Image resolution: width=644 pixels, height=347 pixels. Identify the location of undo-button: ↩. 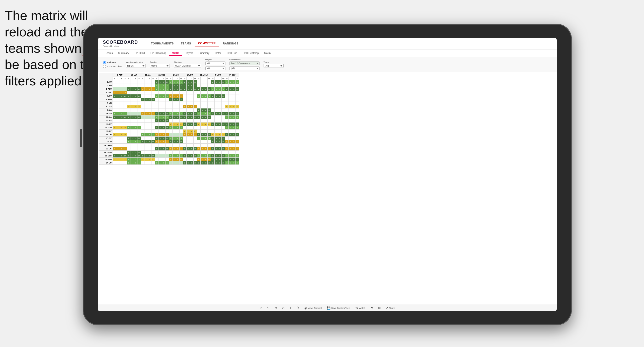
(261, 308).